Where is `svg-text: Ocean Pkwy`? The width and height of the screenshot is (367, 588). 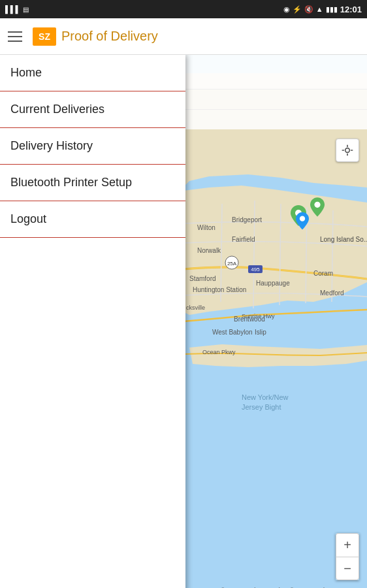 svg-text: Ocean Pkwy is located at coordinates (219, 352).